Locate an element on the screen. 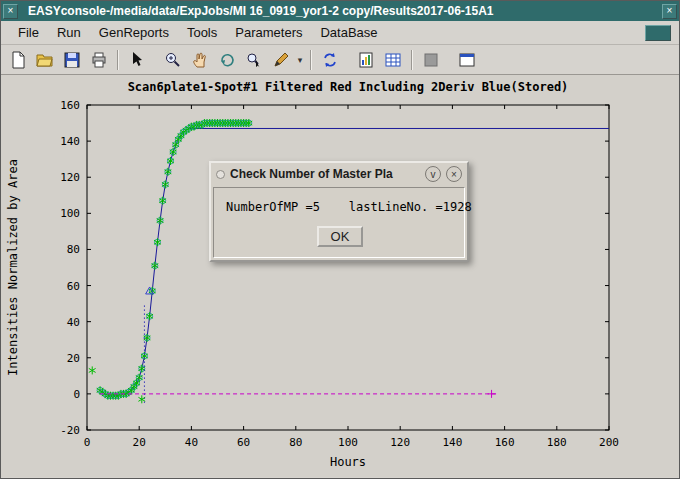  zoom-select-button is located at coordinates (254, 60).